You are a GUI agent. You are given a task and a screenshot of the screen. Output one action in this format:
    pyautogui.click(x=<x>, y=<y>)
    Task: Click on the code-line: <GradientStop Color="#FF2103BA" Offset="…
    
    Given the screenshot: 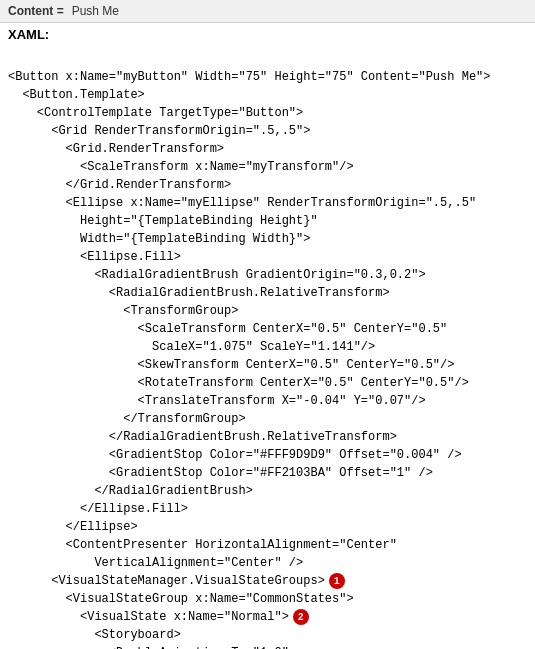 What is the action you would take?
    pyautogui.click(x=268, y=473)
    